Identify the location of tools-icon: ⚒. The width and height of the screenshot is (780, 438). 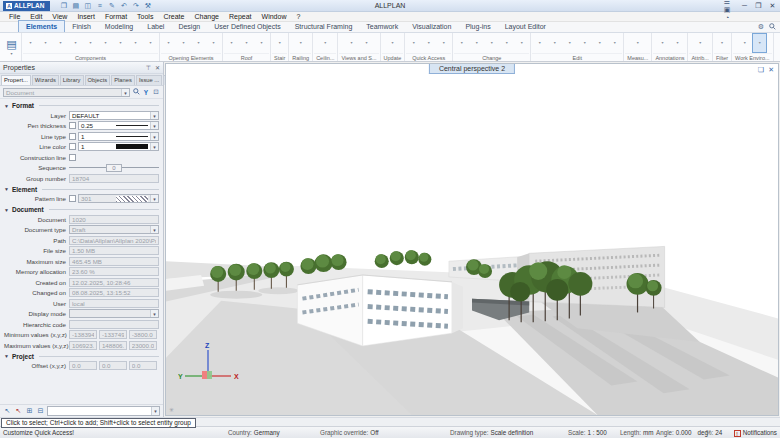
(148, 6).